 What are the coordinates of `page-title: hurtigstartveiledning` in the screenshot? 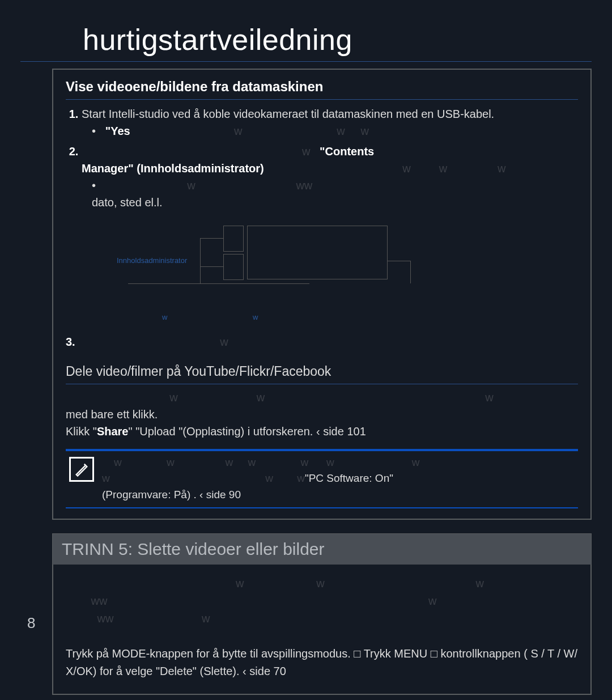 It's located at (306, 31).